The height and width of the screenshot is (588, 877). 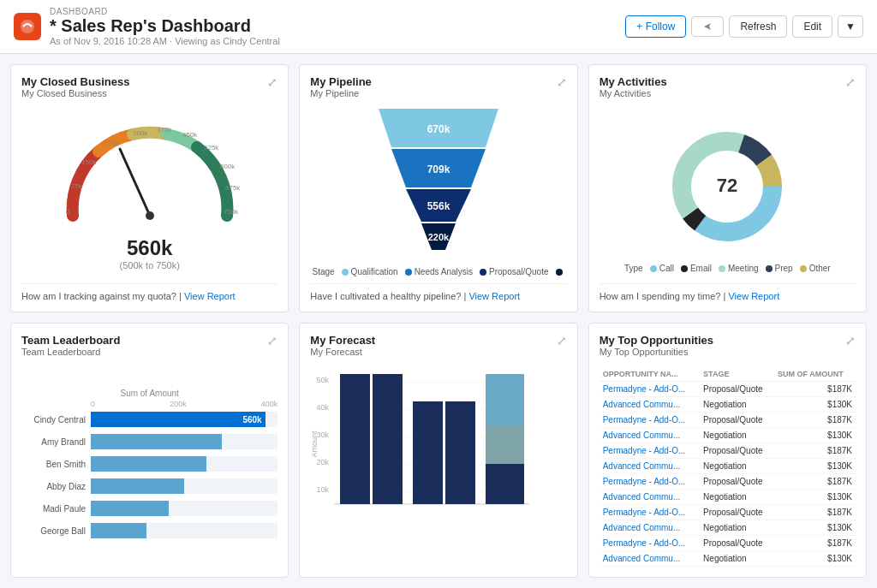 What do you see at coordinates (656, 352) in the screenshot?
I see `opportunities-subtitle: My Top Opportunities` at bounding box center [656, 352].